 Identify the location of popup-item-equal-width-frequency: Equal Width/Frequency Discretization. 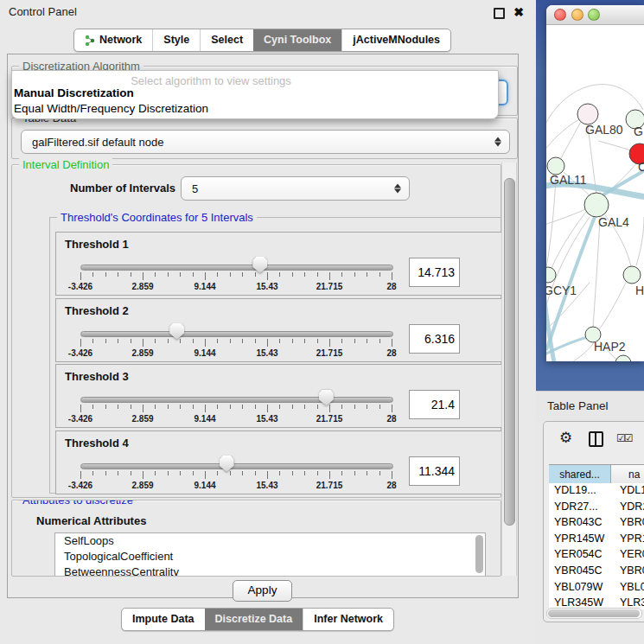
(111, 109).